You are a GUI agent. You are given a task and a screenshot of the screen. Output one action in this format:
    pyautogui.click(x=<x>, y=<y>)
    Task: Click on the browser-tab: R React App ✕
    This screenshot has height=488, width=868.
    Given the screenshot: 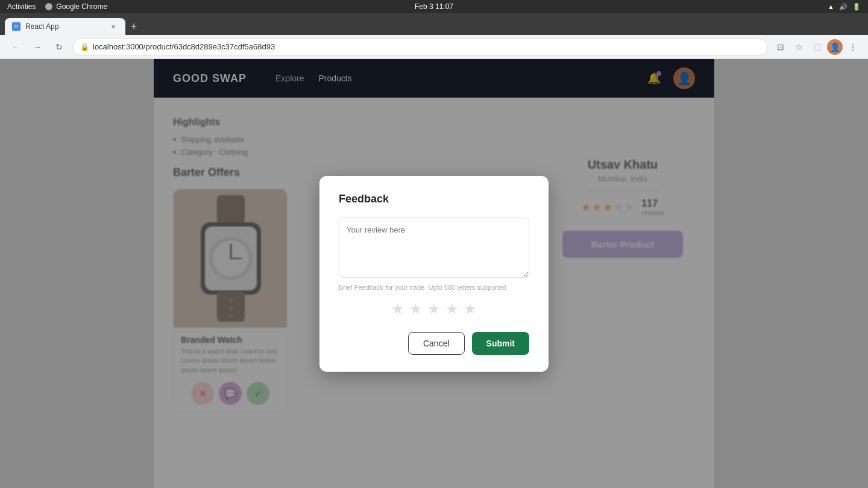 What is the action you would take?
    pyautogui.click(x=65, y=27)
    